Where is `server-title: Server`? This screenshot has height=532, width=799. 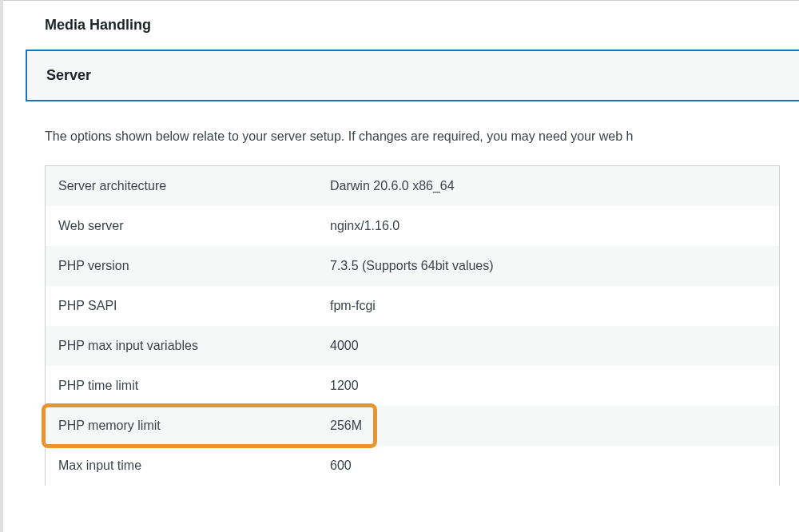
server-title: Server is located at coordinates (69, 75).